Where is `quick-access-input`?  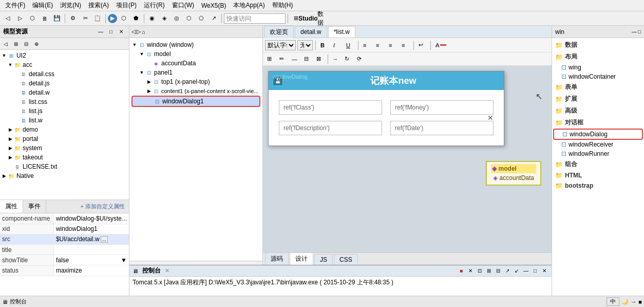
quick-access-input is located at coordinates (255, 19).